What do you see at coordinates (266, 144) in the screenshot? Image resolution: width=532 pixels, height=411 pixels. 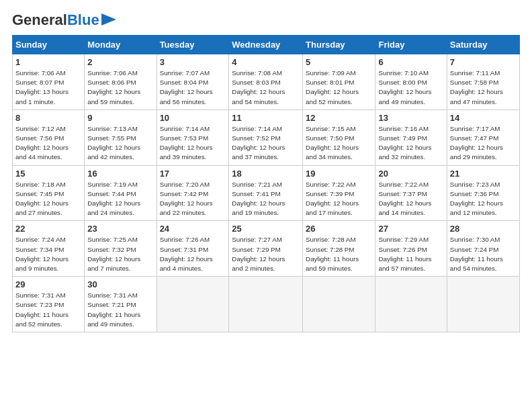 I see `day-info: Sunrise: 7:14 AM Sunset: 7:52 PM Dayligh…` at bounding box center [266, 144].